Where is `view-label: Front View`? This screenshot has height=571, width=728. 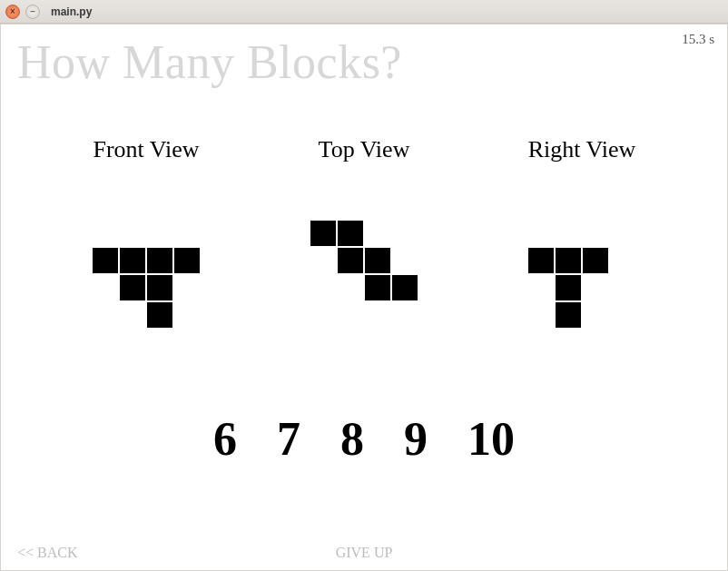
view-label: Front View is located at coordinates (146, 150).